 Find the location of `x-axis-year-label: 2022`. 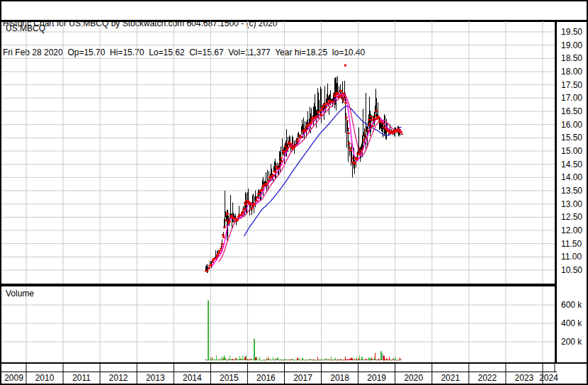

x-axis-year-label: 2022 is located at coordinates (487, 378).